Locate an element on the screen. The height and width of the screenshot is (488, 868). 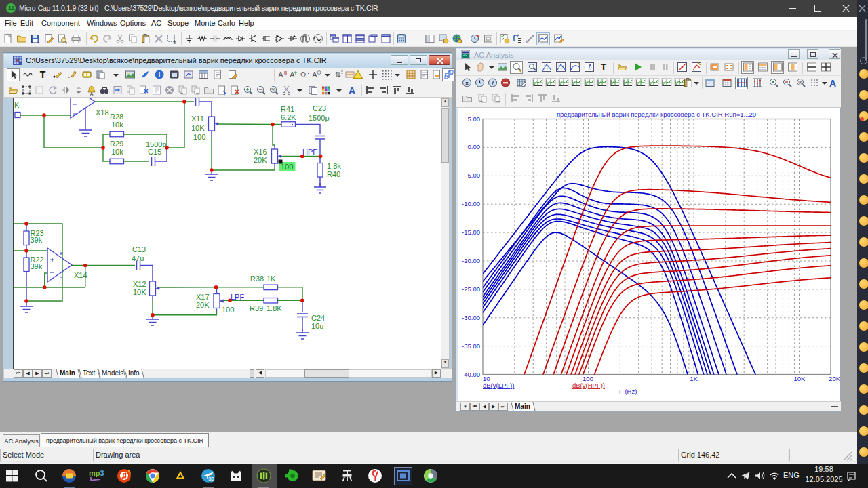
svg-text: C24 is located at coordinates (318, 318).